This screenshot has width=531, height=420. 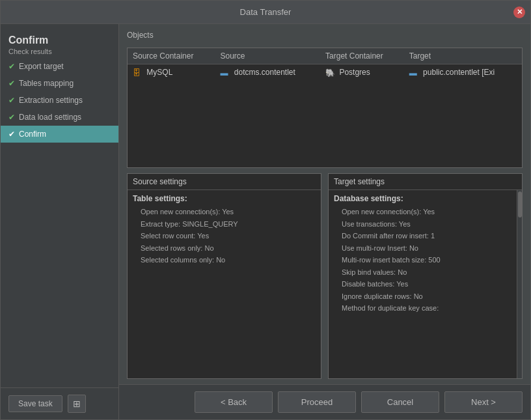 What do you see at coordinates (35, 404) in the screenshot?
I see `save-task-button: Save task` at bounding box center [35, 404].